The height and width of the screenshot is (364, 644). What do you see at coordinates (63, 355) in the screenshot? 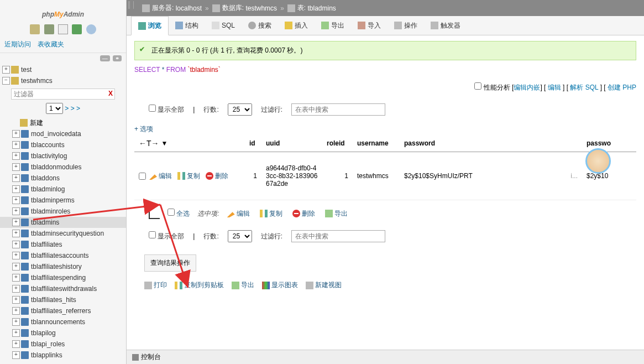
I see `table-node: +tblapplinks` at bounding box center [63, 355].